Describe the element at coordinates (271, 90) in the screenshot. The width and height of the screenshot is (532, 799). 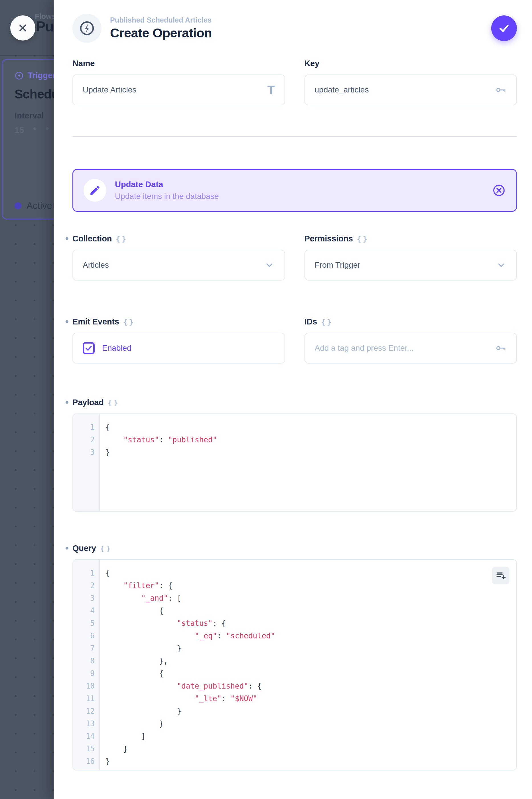
I see `title-icon: T` at that location.